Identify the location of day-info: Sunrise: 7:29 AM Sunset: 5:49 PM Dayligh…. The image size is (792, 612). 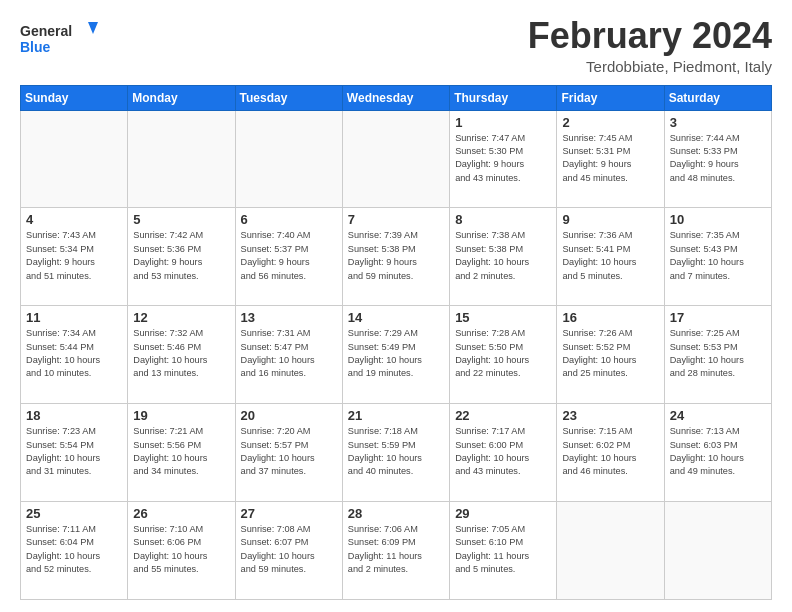
(396, 354).